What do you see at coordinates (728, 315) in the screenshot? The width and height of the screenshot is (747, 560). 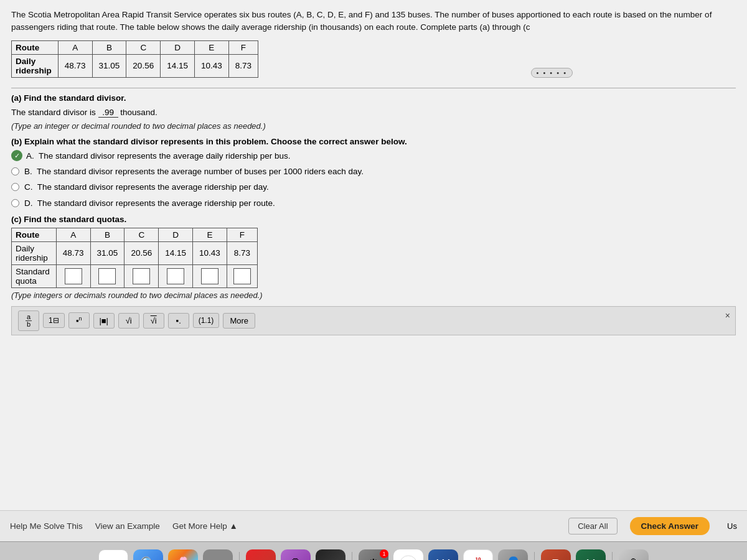 I see `toolbar-close-btn: ×` at bounding box center [728, 315].